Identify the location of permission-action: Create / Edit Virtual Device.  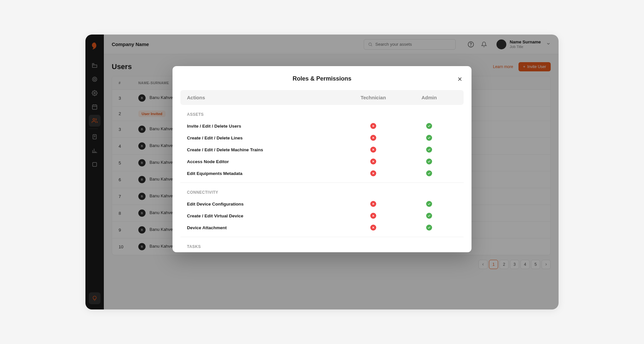
(266, 216).